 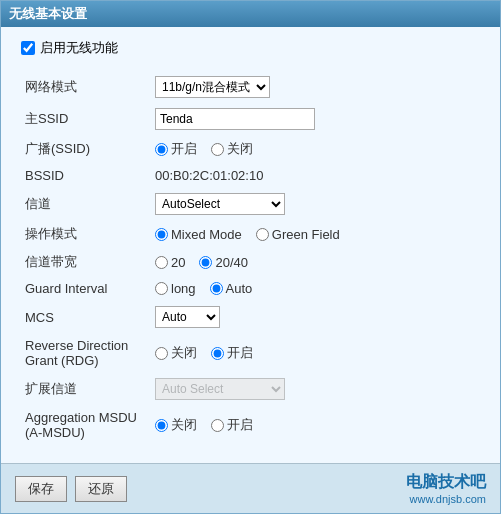 I want to click on rdg-off-label: 关闭, so click(x=184, y=353).